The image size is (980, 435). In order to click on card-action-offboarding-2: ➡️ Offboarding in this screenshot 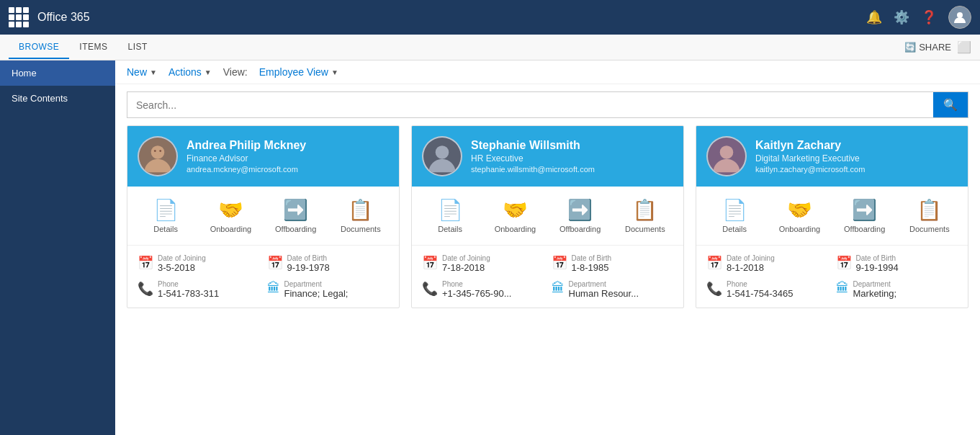, I will do `click(865, 216)`.